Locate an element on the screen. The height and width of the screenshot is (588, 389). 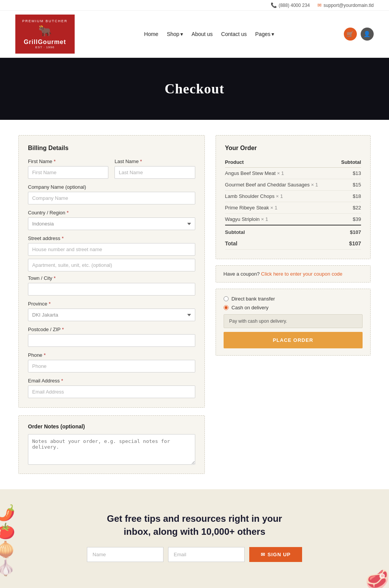
province-group: Province * DKI Jakarta is located at coordinates (112, 311).